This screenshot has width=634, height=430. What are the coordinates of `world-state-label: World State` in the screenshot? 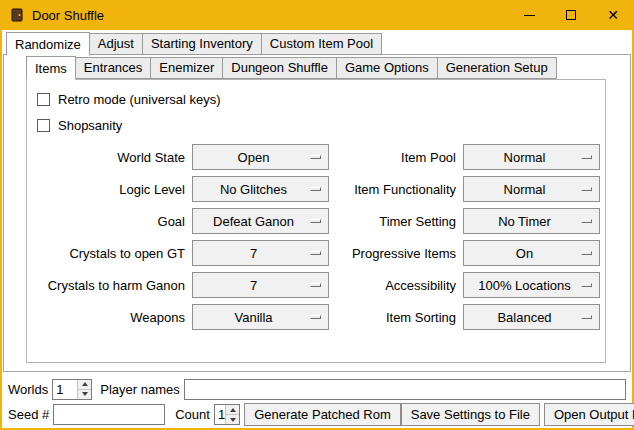 It's located at (113, 158).